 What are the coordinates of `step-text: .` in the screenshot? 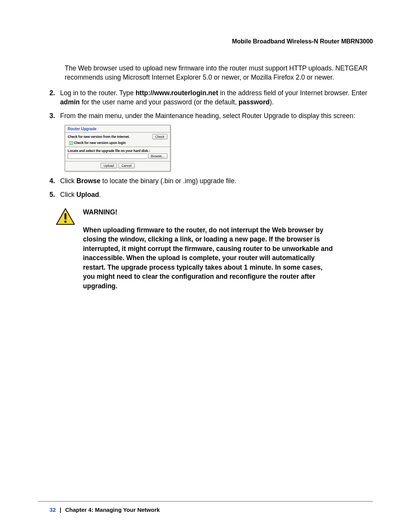 It's located at (100, 195).